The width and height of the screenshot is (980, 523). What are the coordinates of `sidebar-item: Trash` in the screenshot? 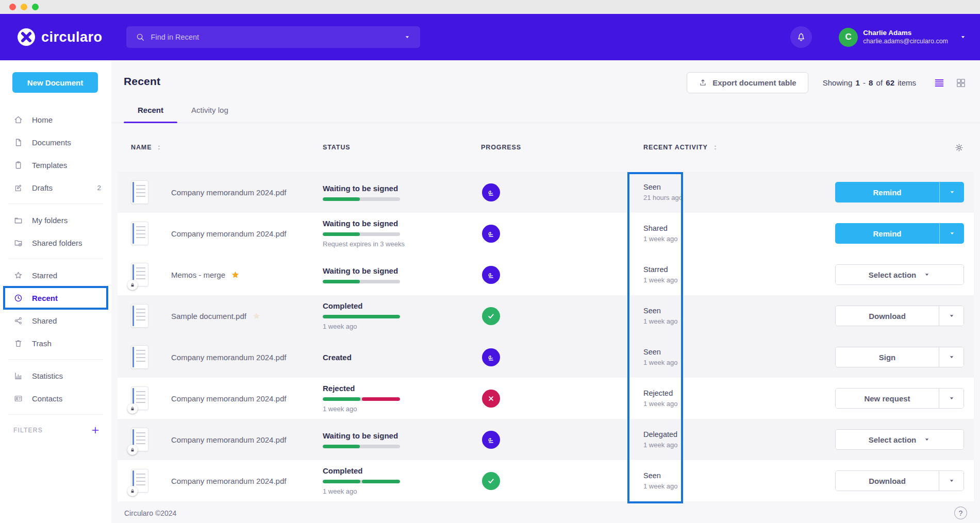 It's located at (56, 343).